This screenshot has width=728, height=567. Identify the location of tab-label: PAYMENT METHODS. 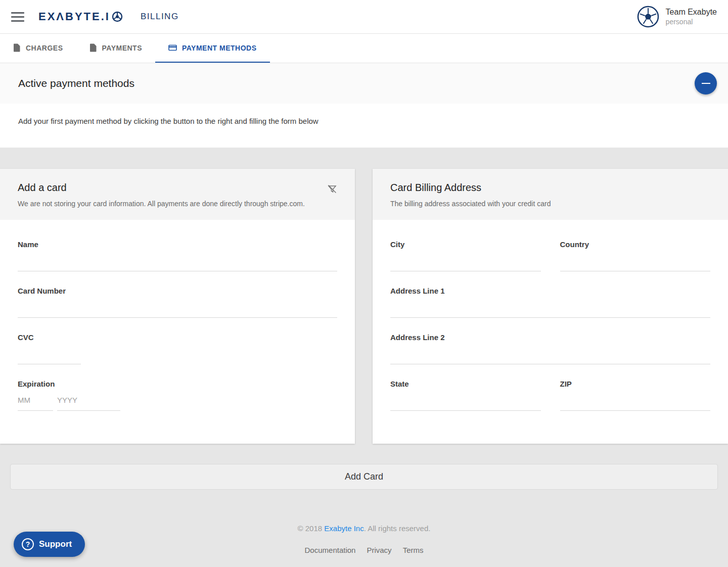
(219, 48).